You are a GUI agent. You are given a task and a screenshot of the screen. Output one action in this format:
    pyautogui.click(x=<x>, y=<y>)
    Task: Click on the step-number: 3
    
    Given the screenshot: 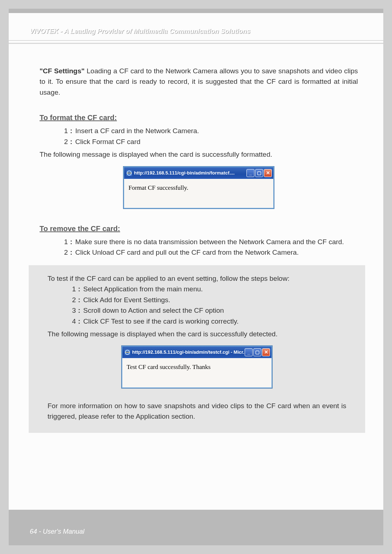 What is the action you would take?
    pyautogui.click(x=72, y=311)
    